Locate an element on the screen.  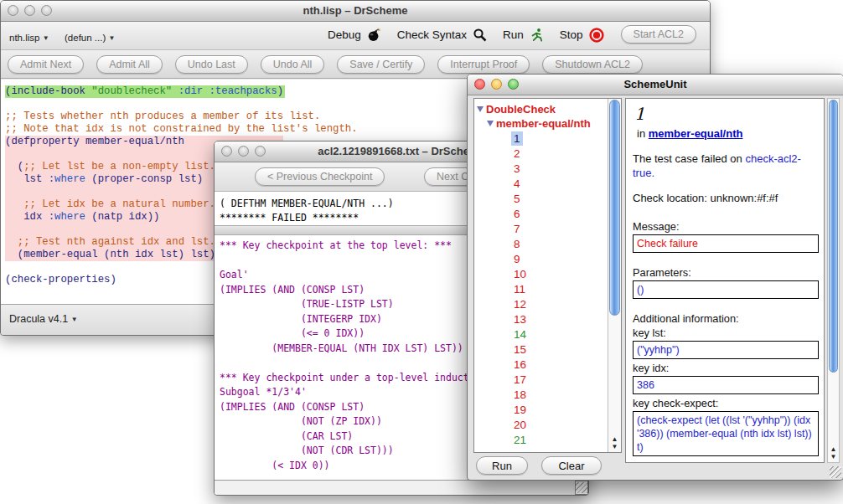
tree-item-member-equal-nth: member-equal/nth is located at coordinates (554, 124).